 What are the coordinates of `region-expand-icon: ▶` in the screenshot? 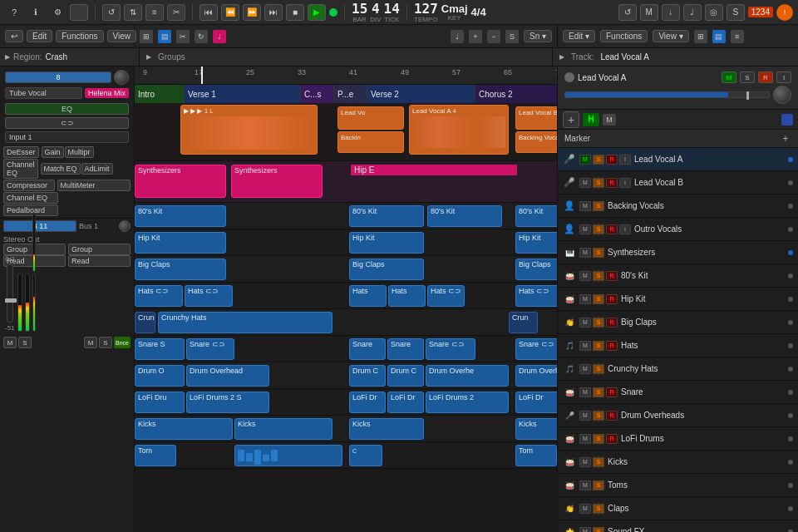 It's located at (7, 57).